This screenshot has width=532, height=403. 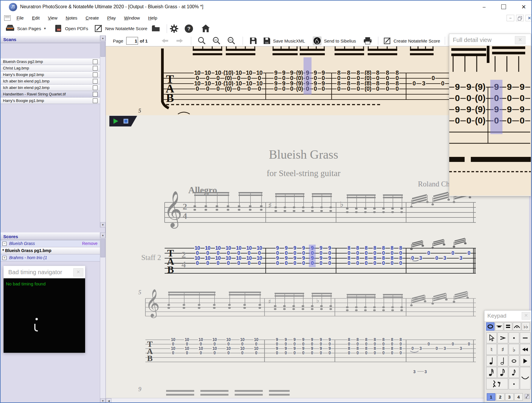 I want to click on new-notateme-button: New NotateMe Score, so click(x=121, y=28).